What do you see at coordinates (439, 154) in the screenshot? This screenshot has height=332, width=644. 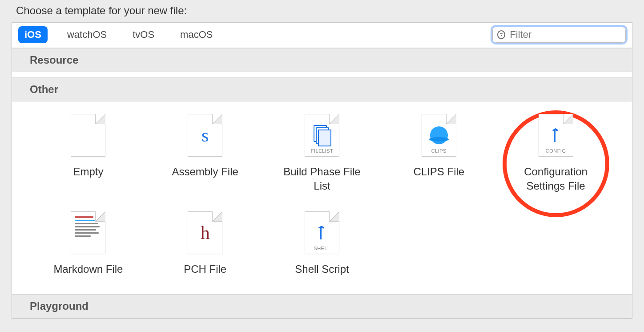 I see `template-clips-file: CLIPS CLIPS File` at bounding box center [439, 154].